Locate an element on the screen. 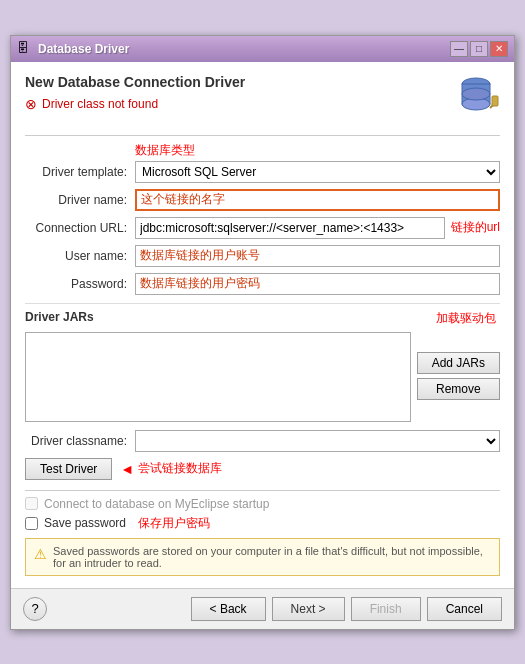 The width and height of the screenshot is (525, 664). remove-button: Remove is located at coordinates (458, 389).